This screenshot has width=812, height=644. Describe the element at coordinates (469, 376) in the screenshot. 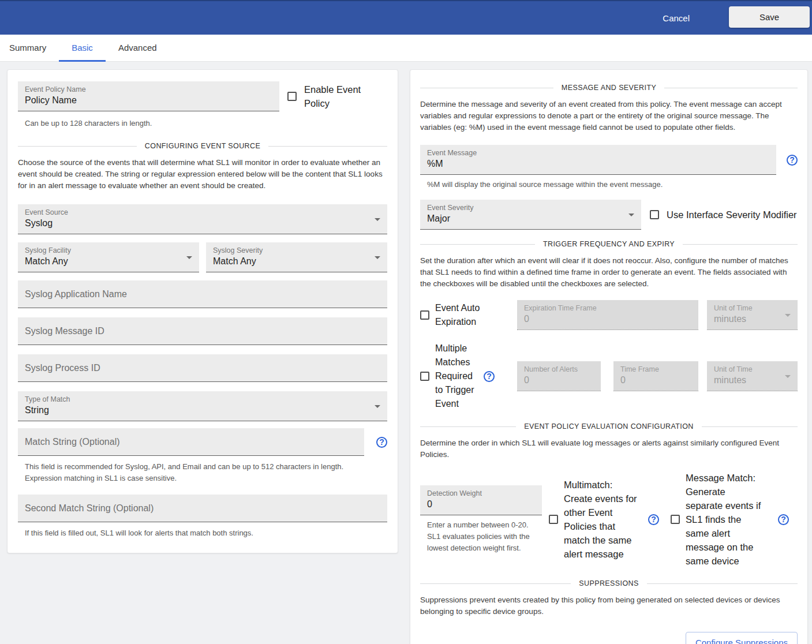

I see `multiple-matches-control: Multiple Matches Required to Trigger Eve…` at that location.